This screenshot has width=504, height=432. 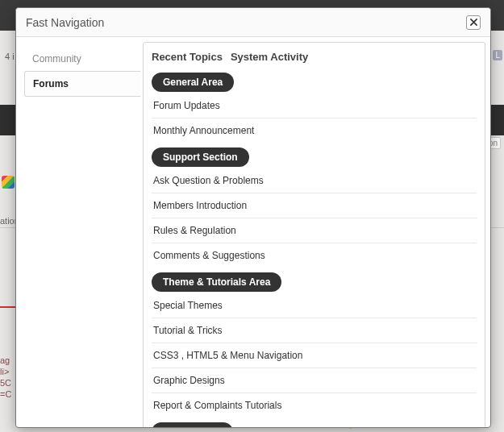 What do you see at coordinates (8, 307) in the screenshot?
I see `bg-red-line` at bounding box center [8, 307].